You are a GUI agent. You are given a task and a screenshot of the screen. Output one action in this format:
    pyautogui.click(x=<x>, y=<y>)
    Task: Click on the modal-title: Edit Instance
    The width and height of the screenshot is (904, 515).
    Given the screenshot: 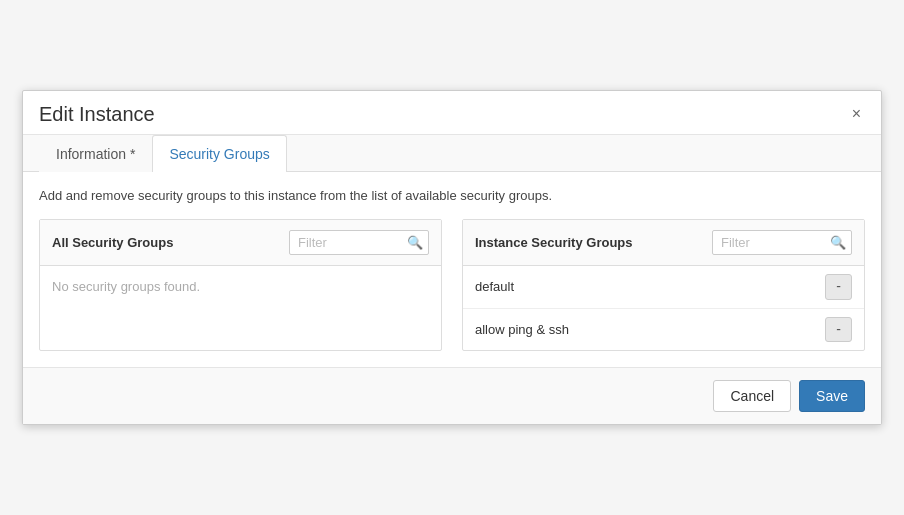 What is the action you would take?
    pyautogui.click(x=97, y=114)
    